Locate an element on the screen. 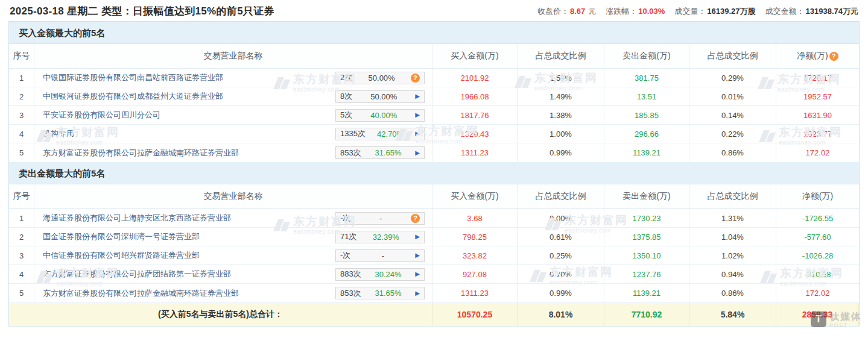 The image size is (868, 341). help-icon: ? is located at coordinates (834, 57).